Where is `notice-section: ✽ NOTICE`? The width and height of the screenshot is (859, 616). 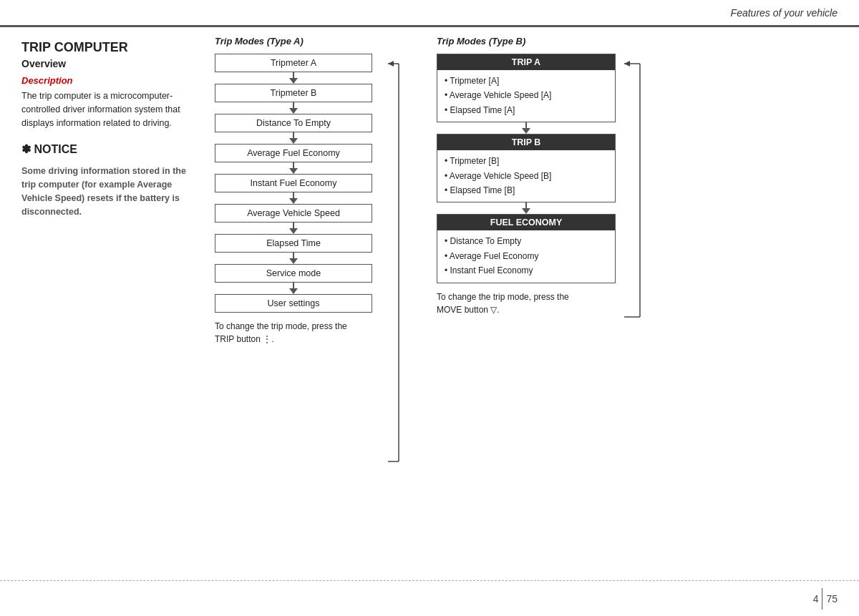 notice-section: ✽ NOTICE is located at coordinates (107, 152).